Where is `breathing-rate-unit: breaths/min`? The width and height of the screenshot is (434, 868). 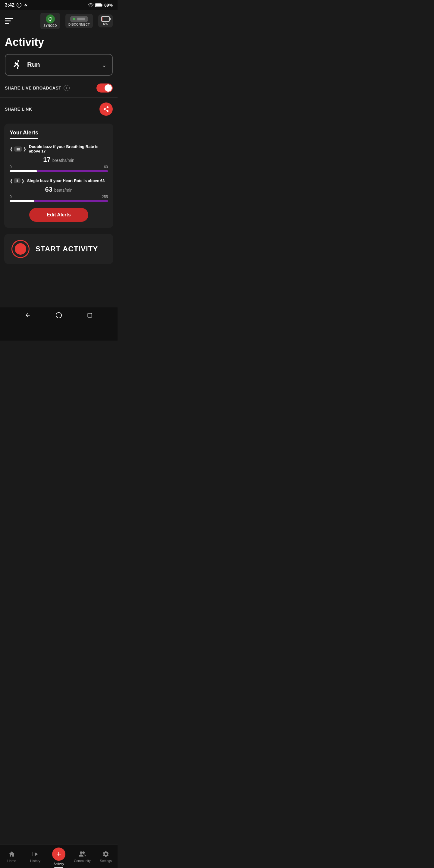 breathing-rate-unit: breaths/min is located at coordinates (63, 160).